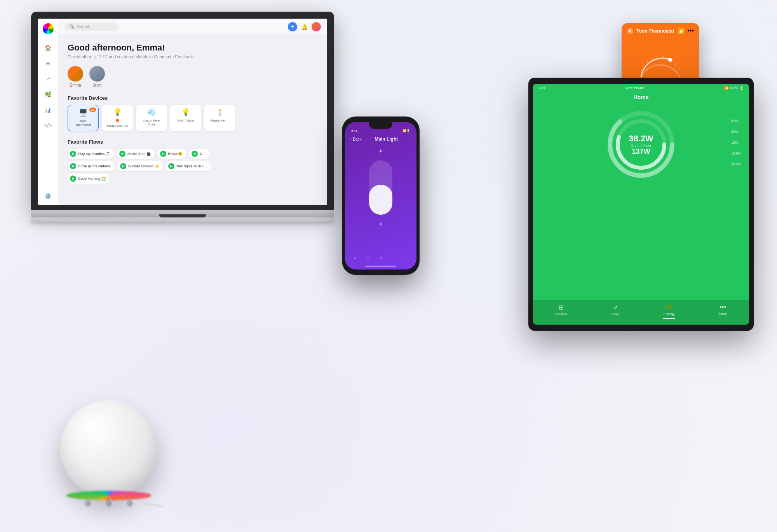 The image size is (777, 532). I want to click on toon-more-icon: •••, so click(691, 31).